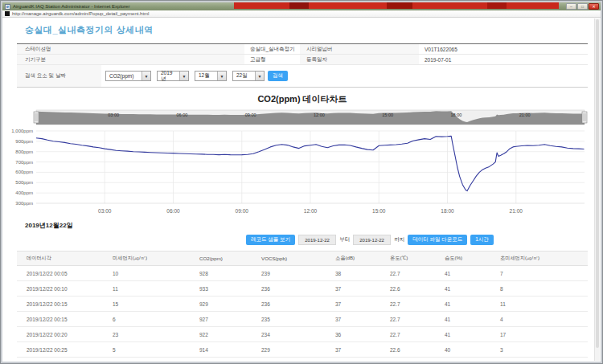 This screenshot has height=364, width=603. I want to click on chart-title: CO2(ppm) 데이타차트, so click(302, 100).